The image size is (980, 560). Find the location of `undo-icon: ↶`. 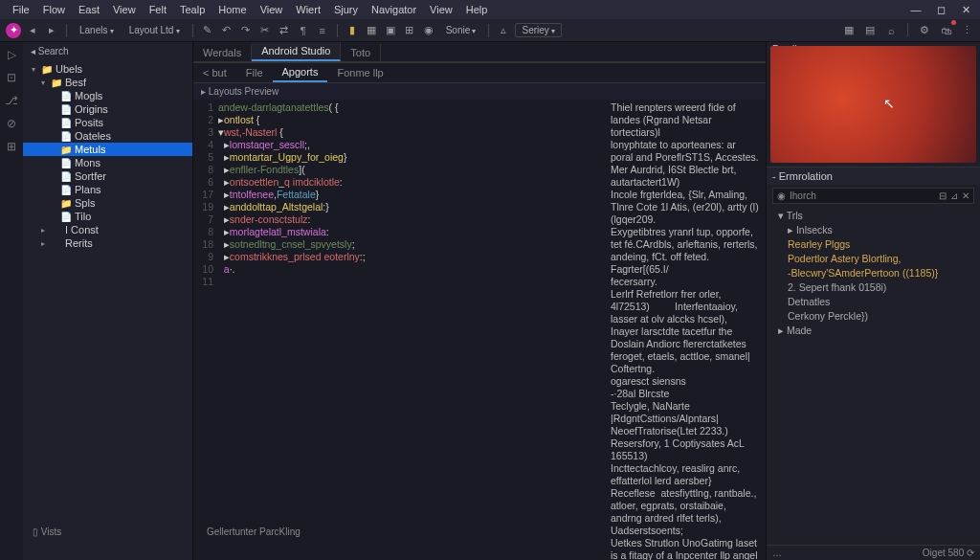

undo-icon: ↶ is located at coordinates (227, 31).